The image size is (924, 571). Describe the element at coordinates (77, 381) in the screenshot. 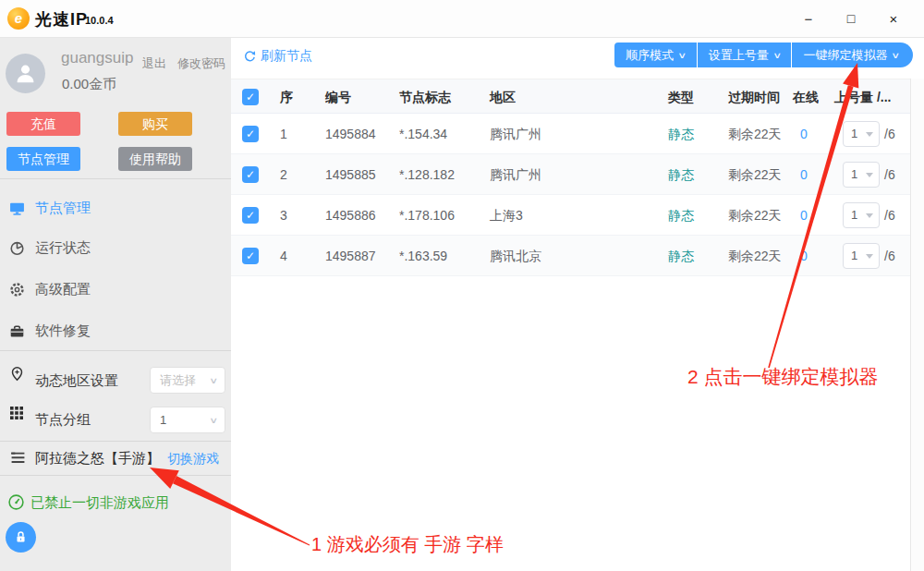

I see `dynamic-region-label: 动态地区设置` at that location.